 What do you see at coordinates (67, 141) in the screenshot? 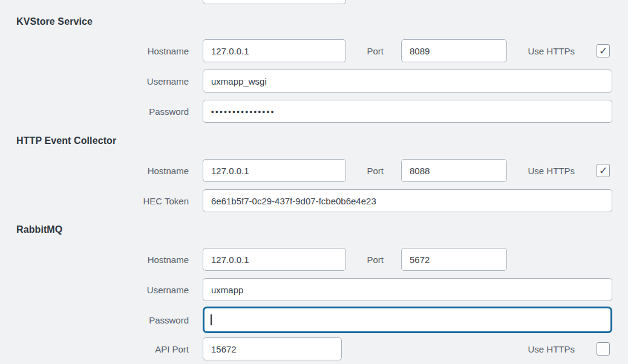
I see `section-title-http-event-collector: HTTP Event Collector` at bounding box center [67, 141].